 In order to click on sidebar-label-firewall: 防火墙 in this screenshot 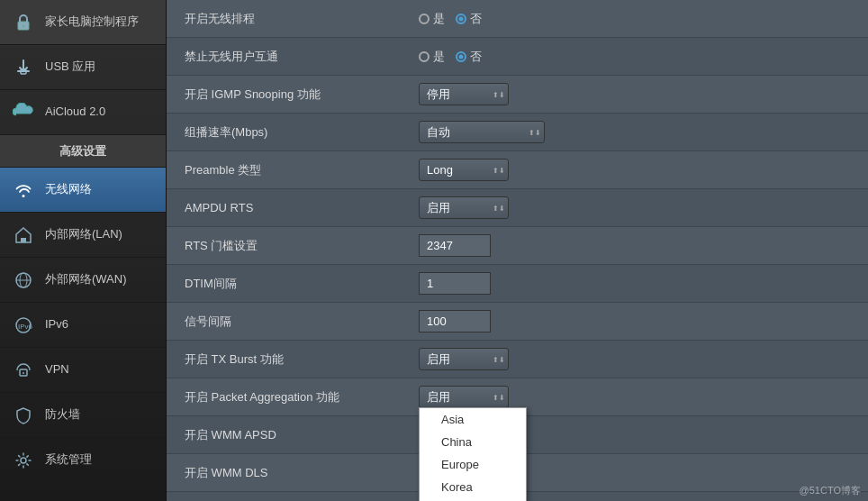, I will do `click(63, 414)`.